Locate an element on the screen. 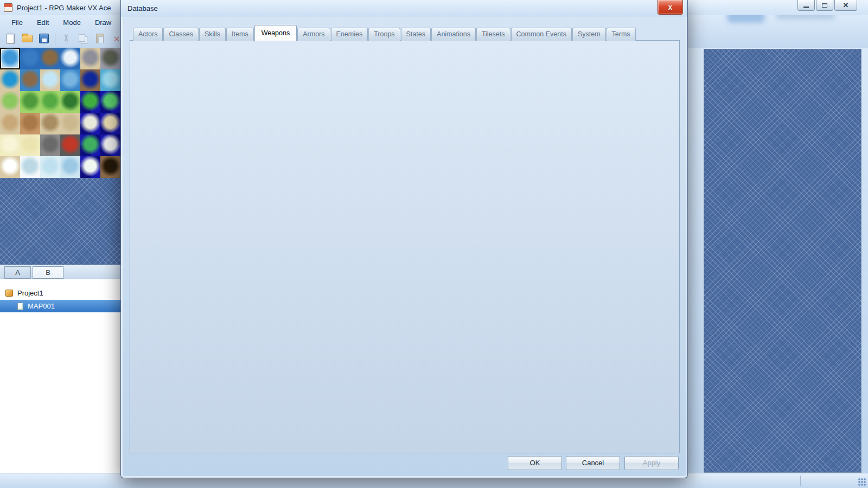 The width and height of the screenshot is (868, 488). open-project-button is located at coordinates (27, 38).